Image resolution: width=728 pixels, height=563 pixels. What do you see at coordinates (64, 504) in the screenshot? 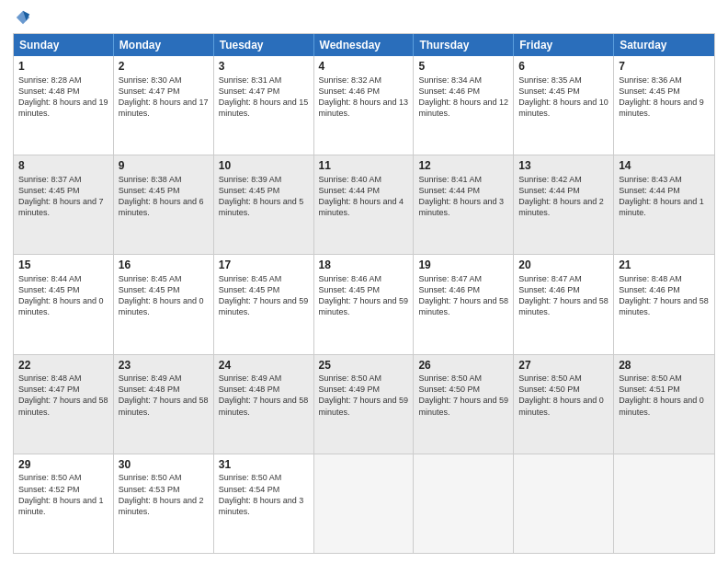
I see `cal-cell: 29 Sunrise: 8:50 AM Sunset: 4:52 PM Dayl…` at bounding box center [64, 504].